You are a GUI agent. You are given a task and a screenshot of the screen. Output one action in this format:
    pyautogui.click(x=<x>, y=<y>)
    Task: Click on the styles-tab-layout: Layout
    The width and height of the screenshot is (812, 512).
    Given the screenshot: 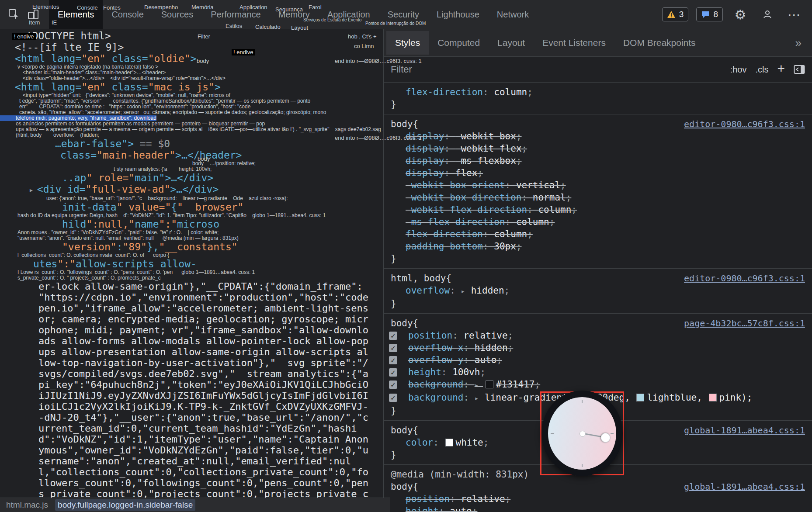 What is the action you would take?
    pyautogui.click(x=511, y=43)
    